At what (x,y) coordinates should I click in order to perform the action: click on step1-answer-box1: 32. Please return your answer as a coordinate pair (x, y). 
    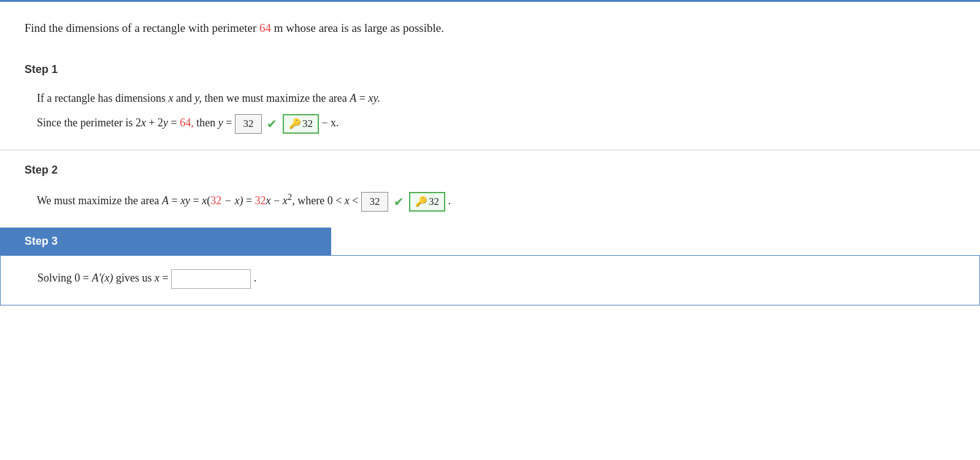
    Looking at the image, I should click on (248, 124).